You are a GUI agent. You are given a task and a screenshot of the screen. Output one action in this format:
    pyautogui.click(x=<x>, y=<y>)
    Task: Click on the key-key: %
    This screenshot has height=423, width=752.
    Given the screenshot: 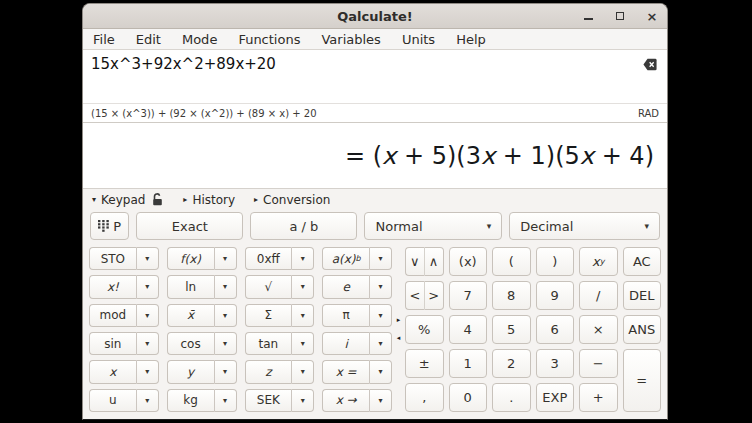 What is the action you would take?
    pyautogui.click(x=424, y=330)
    